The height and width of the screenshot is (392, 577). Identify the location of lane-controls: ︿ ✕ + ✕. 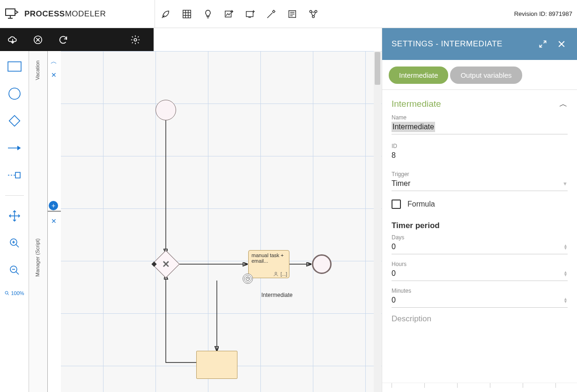
(54, 222).